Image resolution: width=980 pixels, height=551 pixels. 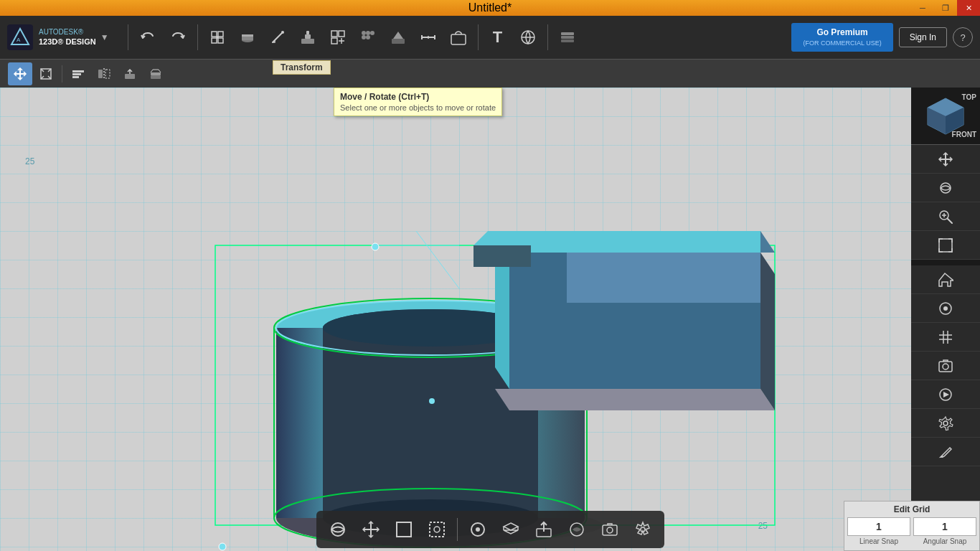 I want to click on bot-move-button, so click(x=371, y=529).